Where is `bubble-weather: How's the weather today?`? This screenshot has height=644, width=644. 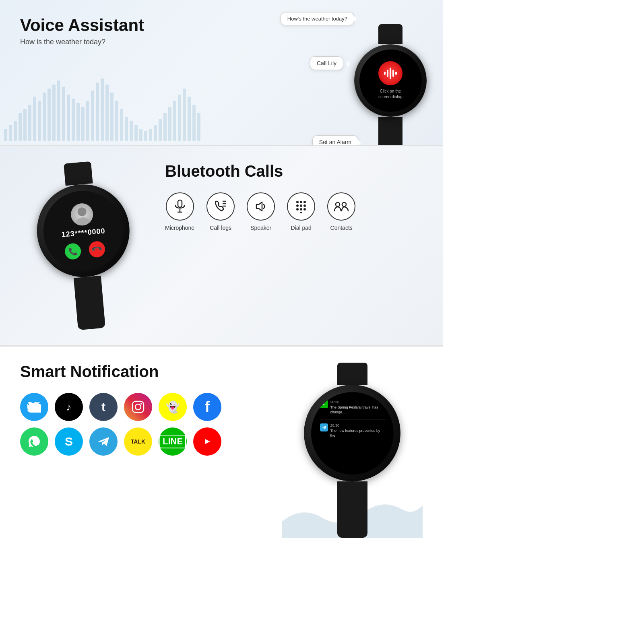 bubble-weather: How's the weather today? is located at coordinates (317, 19).